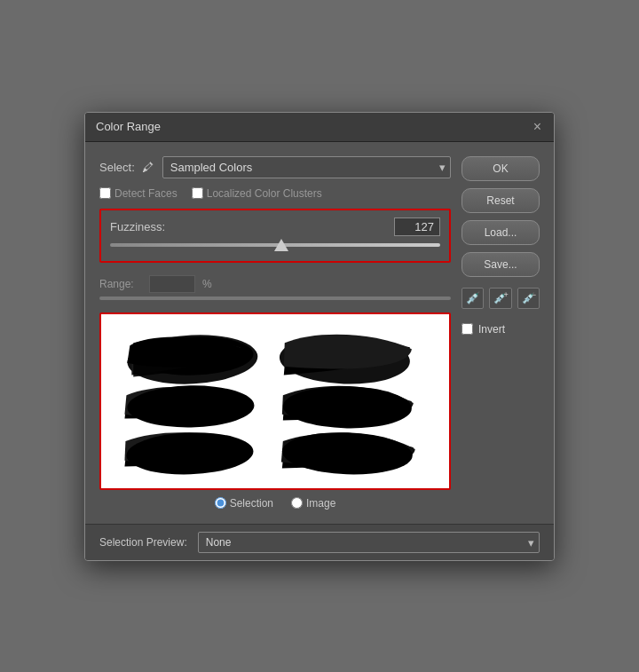 This screenshot has height=672, width=639. What do you see at coordinates (307, 167) in the screenshot?
I see `select-wrapper: Sampled Colors Reds Yellows Greens Cyans…` at bounding box center [307, 167].